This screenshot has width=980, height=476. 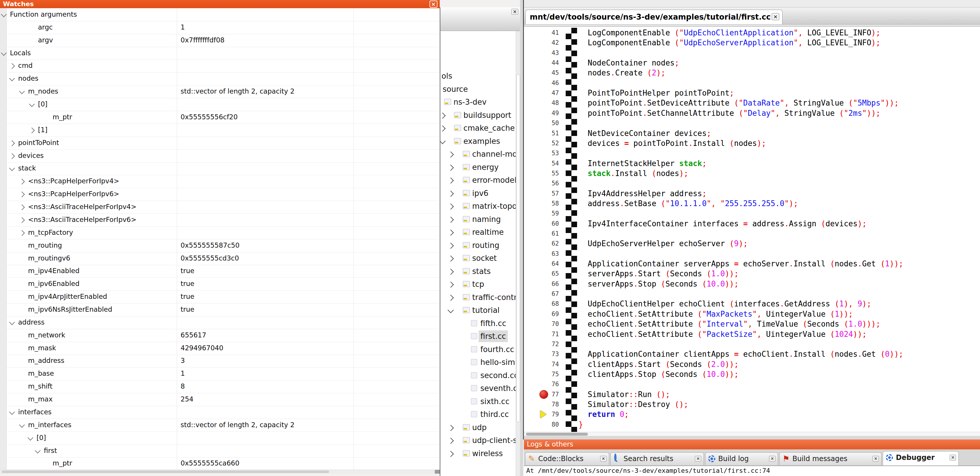 What do you see at coordinates (478, 180) in the screenshot?
I see `tree-item-error-model: error-model` at bounding box center [478, 180].